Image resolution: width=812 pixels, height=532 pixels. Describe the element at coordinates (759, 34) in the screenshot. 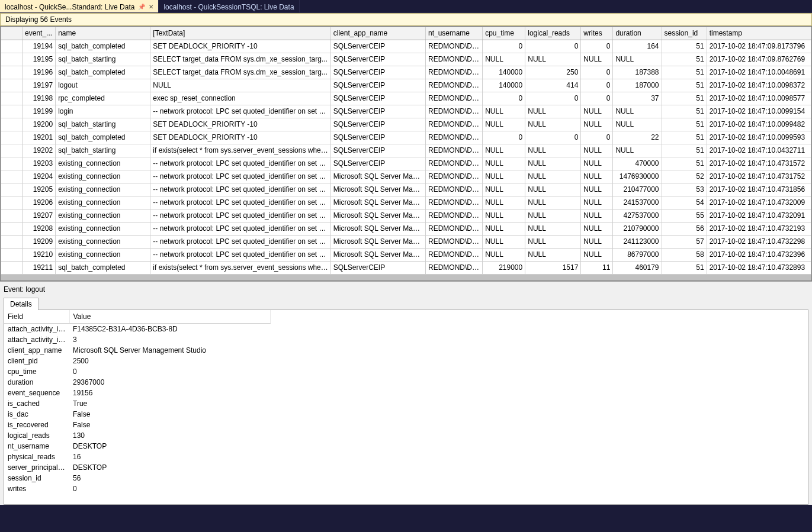

I see `col-ts: timestamp` at that location.